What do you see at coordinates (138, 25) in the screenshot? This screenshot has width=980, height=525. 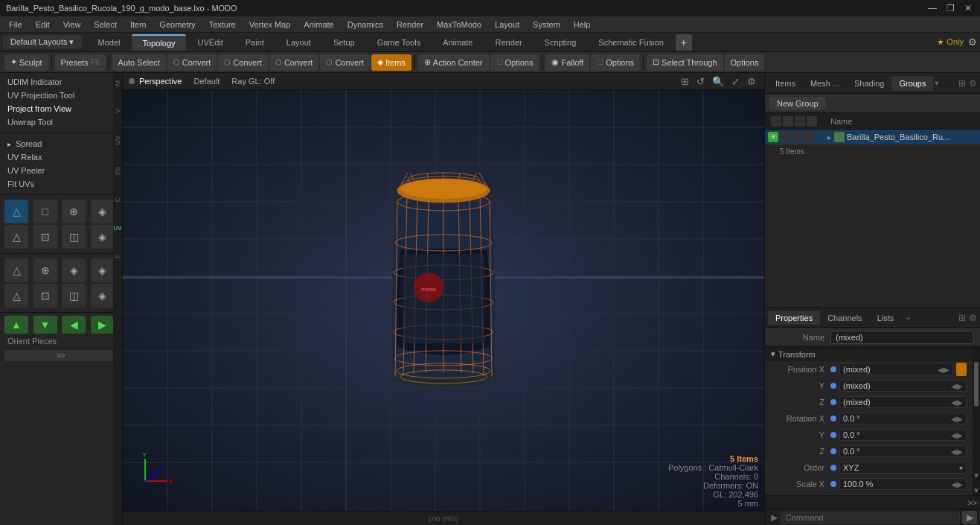 I see `menu-item: Item` at bounding box center [138, 25].